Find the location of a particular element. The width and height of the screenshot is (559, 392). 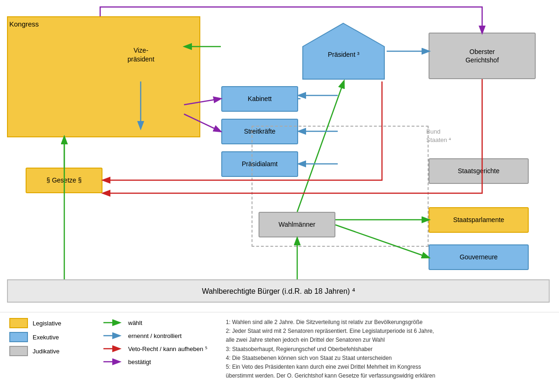

wahl-buerger-box: Wahlberechtigte Bürger (i.d.R. ab 18 Jah… is located at coordinates (279, 291).